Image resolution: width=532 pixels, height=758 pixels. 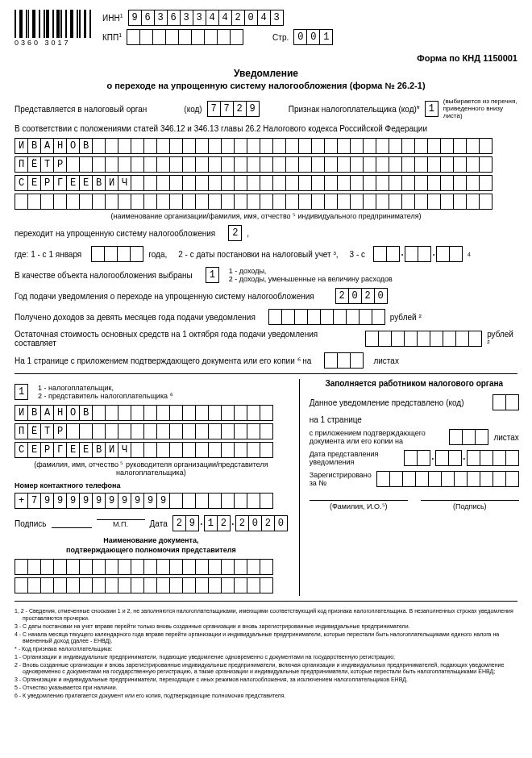 What do you see at coordinates (163, 361) in the screenshot?
I see `attach-label: На 1 странице с приложением подтверждающ…` at bounding box center [163, 361].